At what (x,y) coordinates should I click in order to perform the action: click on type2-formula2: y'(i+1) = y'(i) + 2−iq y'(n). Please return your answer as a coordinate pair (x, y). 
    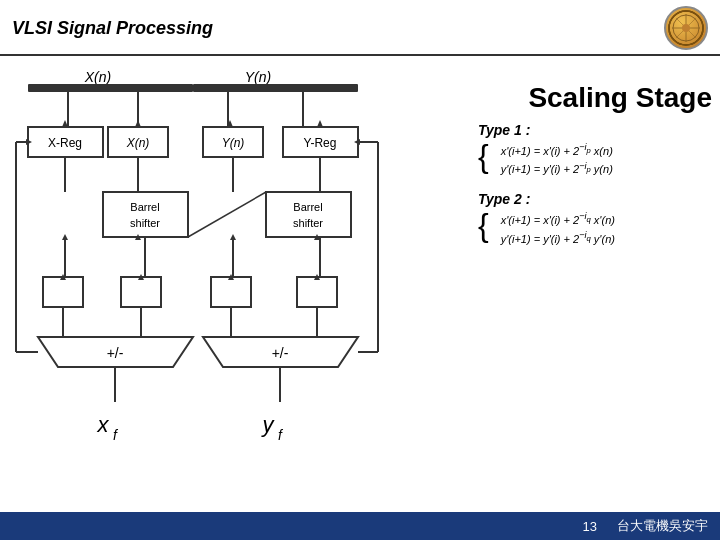
    Looking at the image, I should click on (558, 238).